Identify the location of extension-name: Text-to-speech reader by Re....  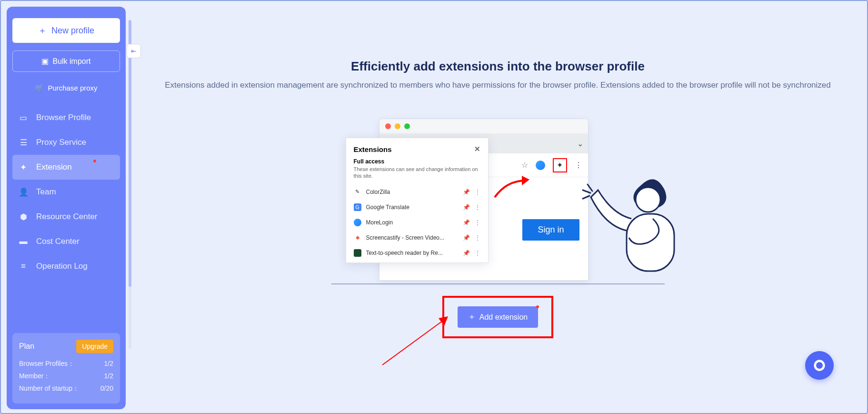
(412, 253).